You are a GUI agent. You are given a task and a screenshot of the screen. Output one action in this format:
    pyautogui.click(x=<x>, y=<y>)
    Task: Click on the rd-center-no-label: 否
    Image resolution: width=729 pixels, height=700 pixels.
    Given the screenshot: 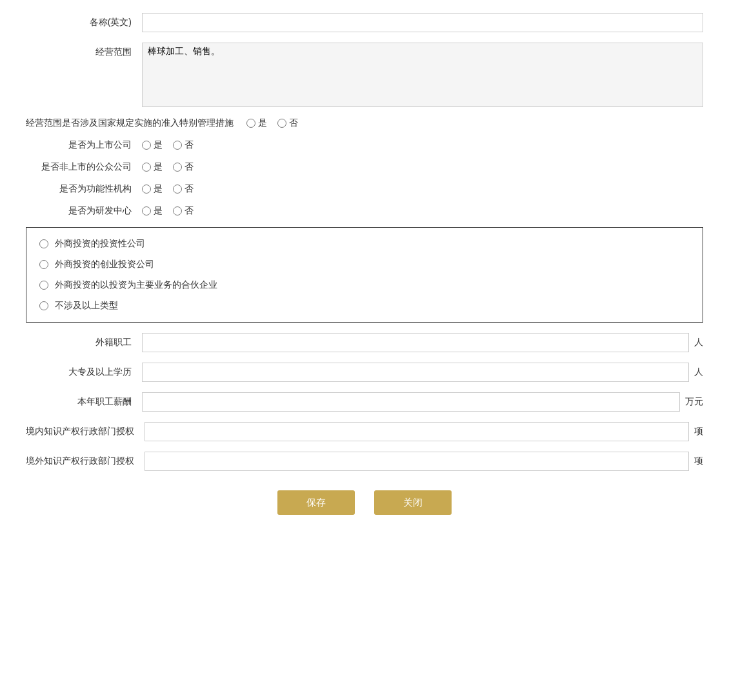 What is the action you would take?
    pyautogui.click(x=189, y=211)
    